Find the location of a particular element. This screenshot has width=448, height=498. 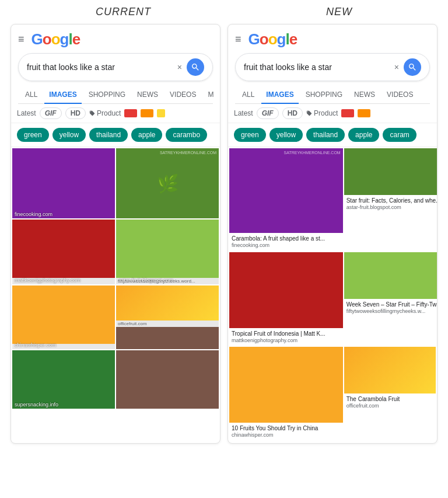

current-search-bar: fruit that looks like a star × is located at coordinates (116, 67).